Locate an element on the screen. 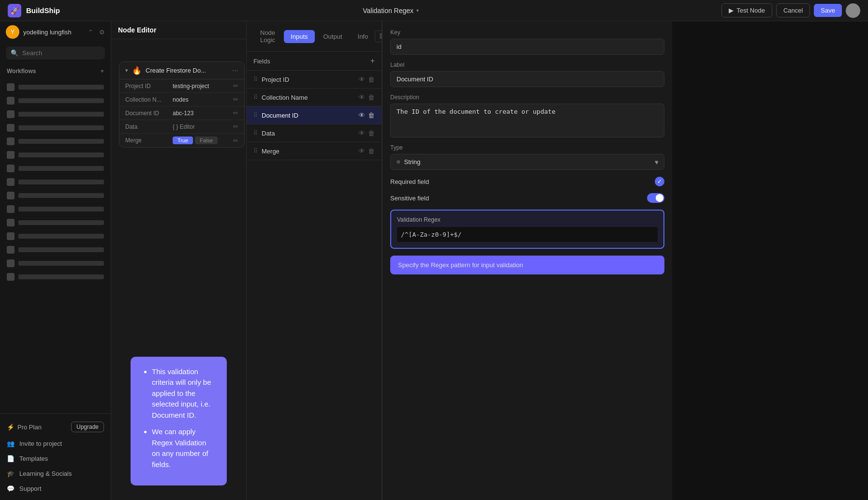  node-row-collection: Collection N... nodes ✏ is located at coordinates (182, 100).